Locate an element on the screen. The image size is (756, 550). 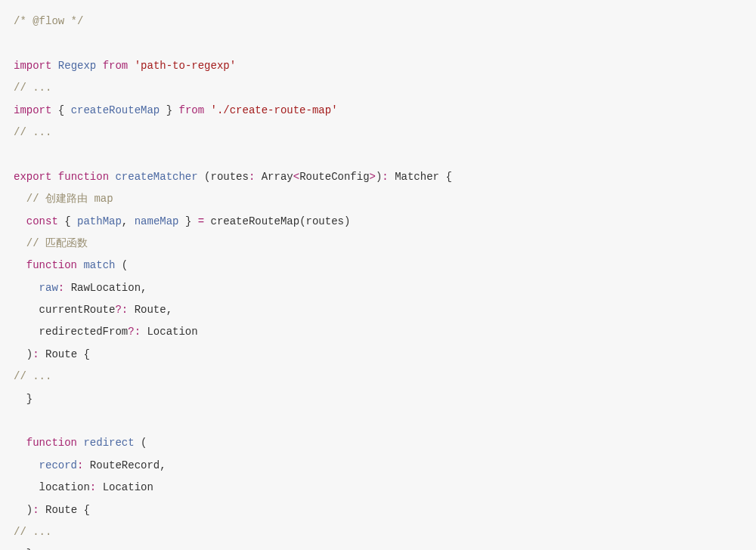
code-token: RouteRecord, is located at coordinates (124, 465).